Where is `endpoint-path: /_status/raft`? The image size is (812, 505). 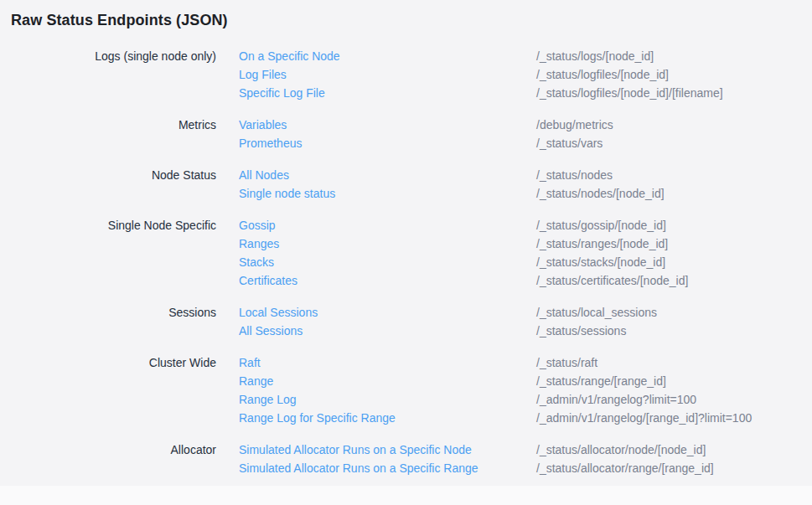 endpoint-path: /_status/raft is located at coordinates (566, 363).